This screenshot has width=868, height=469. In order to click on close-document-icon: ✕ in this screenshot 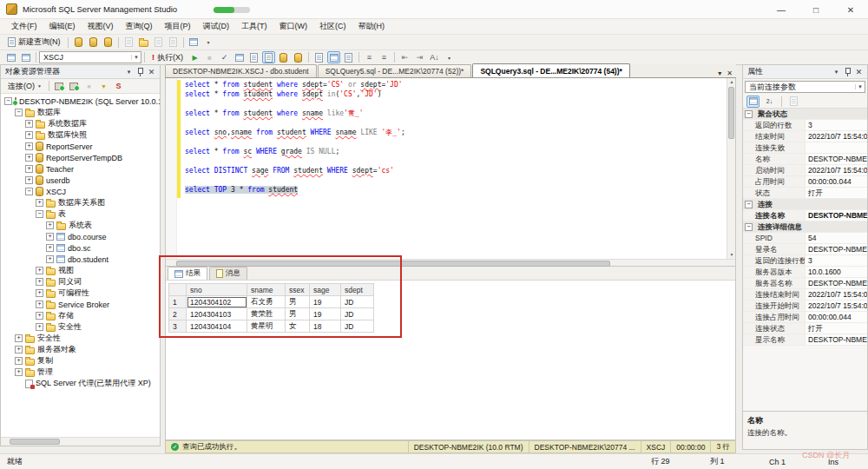, I will do `click(729, 73)`.